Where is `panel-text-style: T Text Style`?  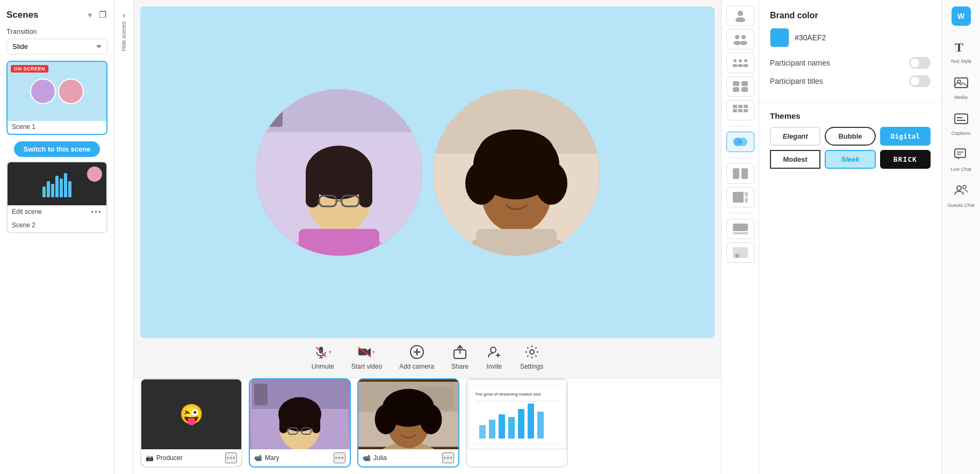 panel-text-style: T Text Style is located at coordinates (961, 52).